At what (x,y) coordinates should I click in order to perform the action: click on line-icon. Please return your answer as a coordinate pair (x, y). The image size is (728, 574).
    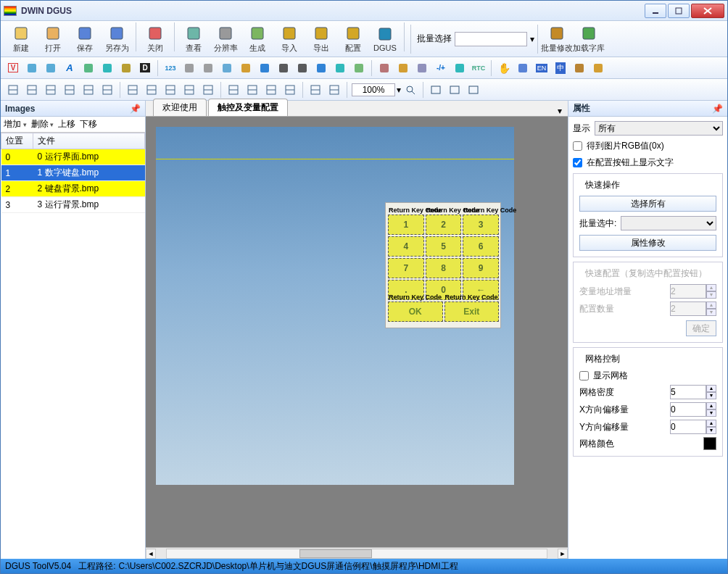
    Looking at the image, I should click on (284, 68).